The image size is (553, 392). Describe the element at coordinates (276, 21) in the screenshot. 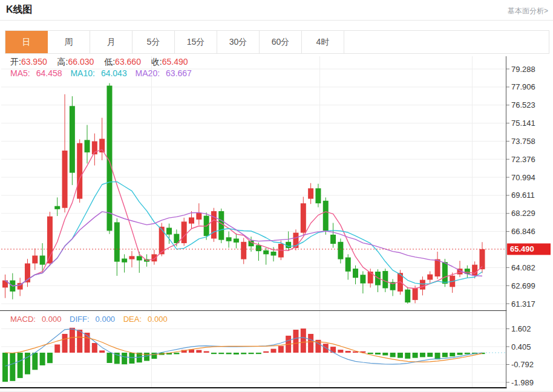

I see `title-divider` at that location.